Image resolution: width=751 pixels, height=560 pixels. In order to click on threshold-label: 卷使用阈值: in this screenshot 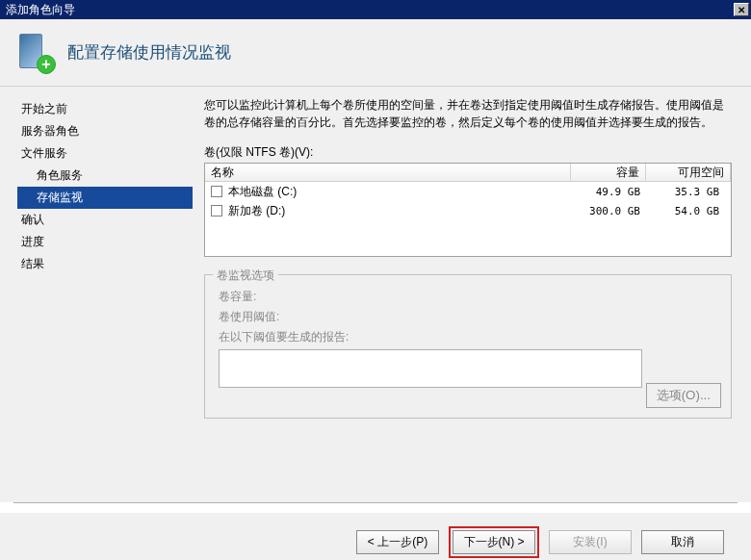, I will do `click(470, 318)`.